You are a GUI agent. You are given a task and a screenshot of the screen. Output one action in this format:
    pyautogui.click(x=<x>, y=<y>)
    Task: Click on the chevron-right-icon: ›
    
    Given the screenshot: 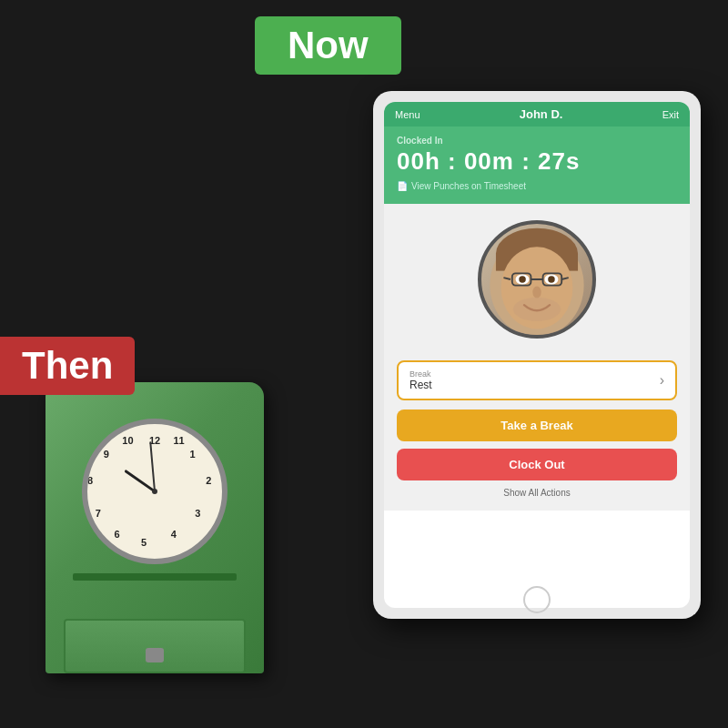 What is the action you would take?
    pyautogui.click(x=662, y=380)
    